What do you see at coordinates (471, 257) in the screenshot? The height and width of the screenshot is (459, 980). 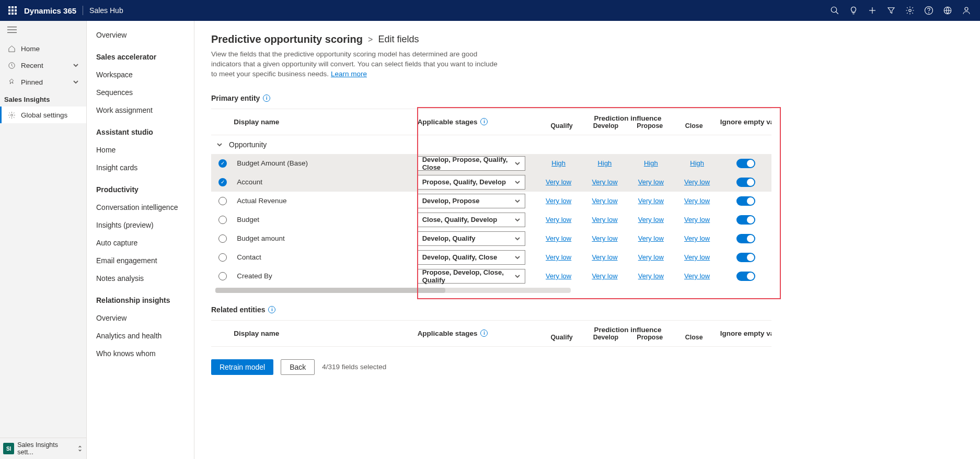 I see `stages-select: Develop, Qualify, Close` at bounding box center [471, 257].